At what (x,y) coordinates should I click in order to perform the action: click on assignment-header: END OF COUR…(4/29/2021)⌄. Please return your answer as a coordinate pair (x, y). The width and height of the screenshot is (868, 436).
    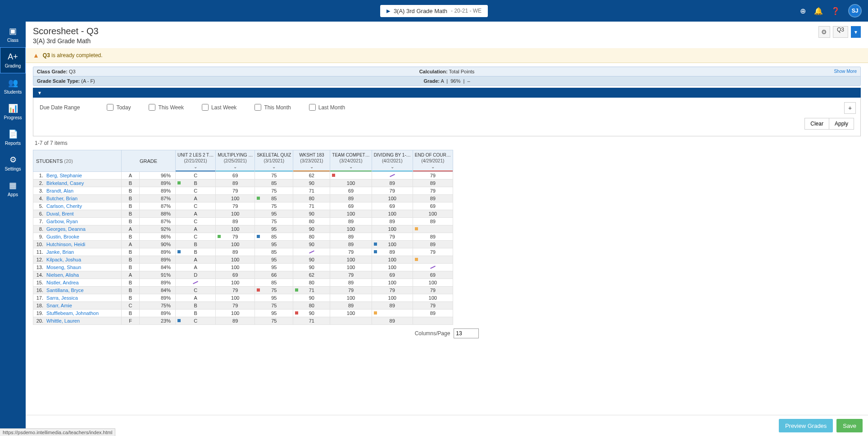
    Looking at the image, I should click on (432, 161).